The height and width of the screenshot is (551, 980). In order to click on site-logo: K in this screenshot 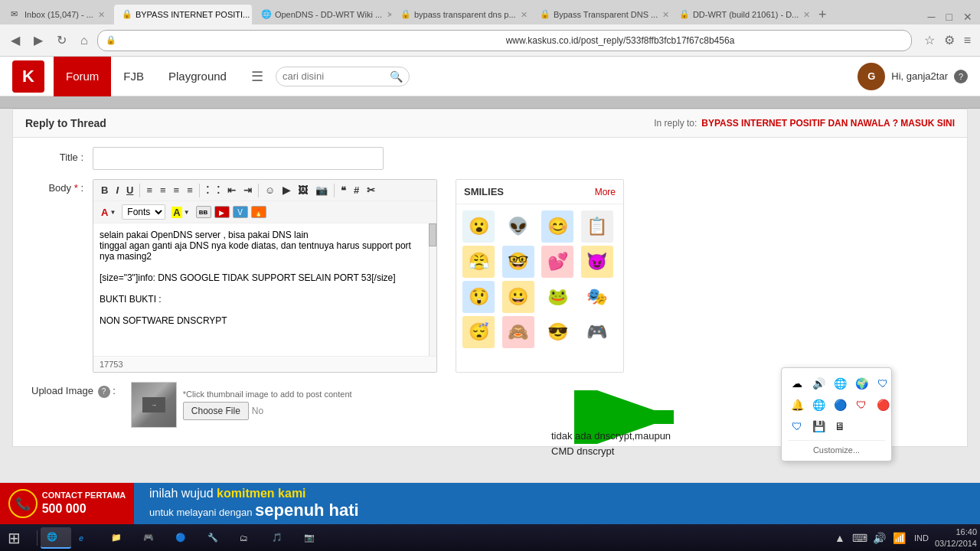, I will do `click(28, 77)`.